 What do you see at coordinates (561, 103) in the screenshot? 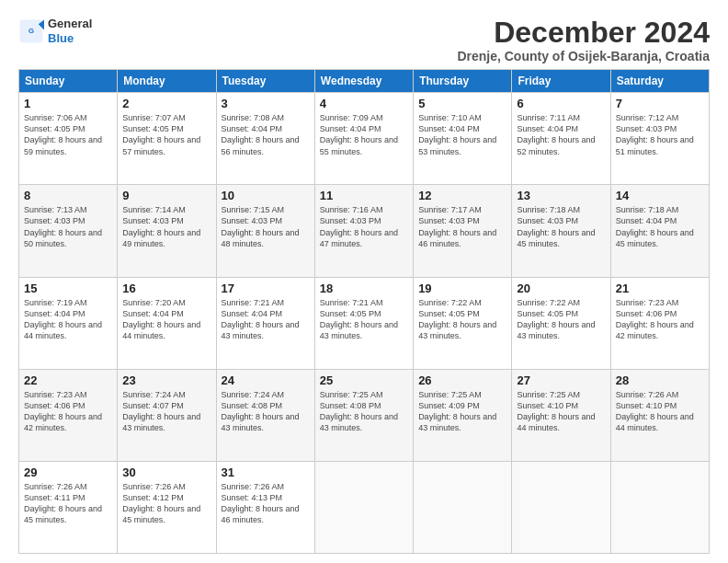
I see `day-number: 6` at bounding box center [561, 103].